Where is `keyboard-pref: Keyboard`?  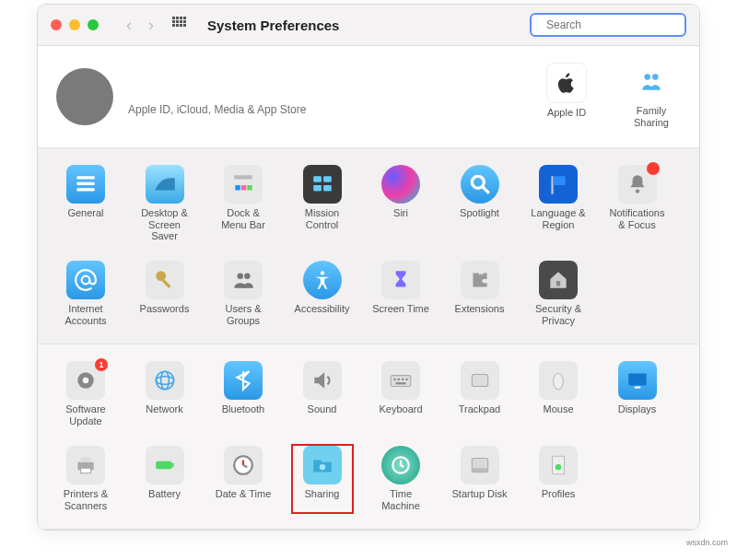
keyboard-pref: Keyboard is located at coordinates (401, 394).